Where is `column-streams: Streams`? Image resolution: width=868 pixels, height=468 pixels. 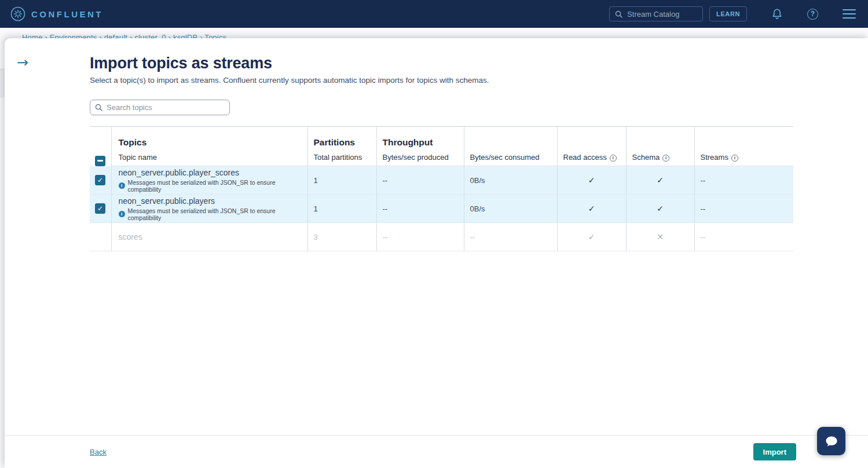 column-streams: Streams is located at coordinates (715, 158).